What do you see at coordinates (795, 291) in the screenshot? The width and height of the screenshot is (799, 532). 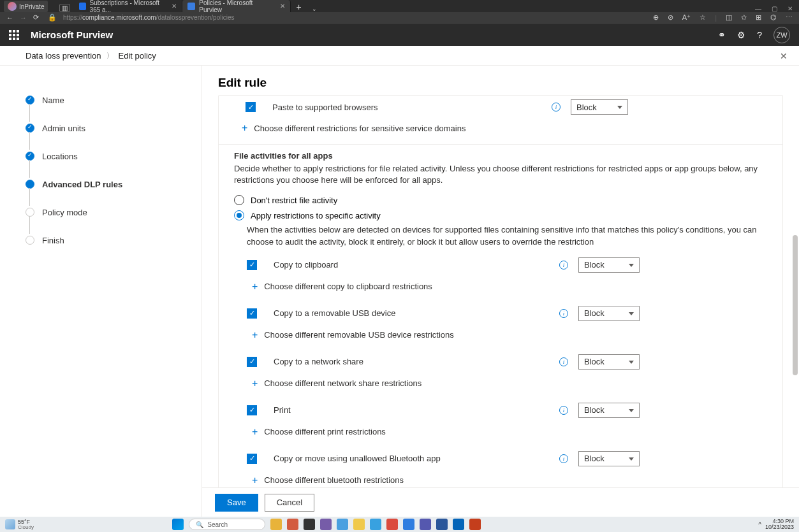 I see `scrollbar` at bounding box center [795, 291].